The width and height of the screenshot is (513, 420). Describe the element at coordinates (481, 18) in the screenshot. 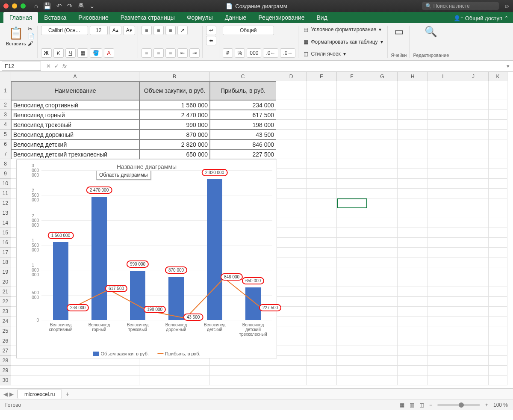

I see `share-button: 👤⁺Общий доступ ⌃` at that location.